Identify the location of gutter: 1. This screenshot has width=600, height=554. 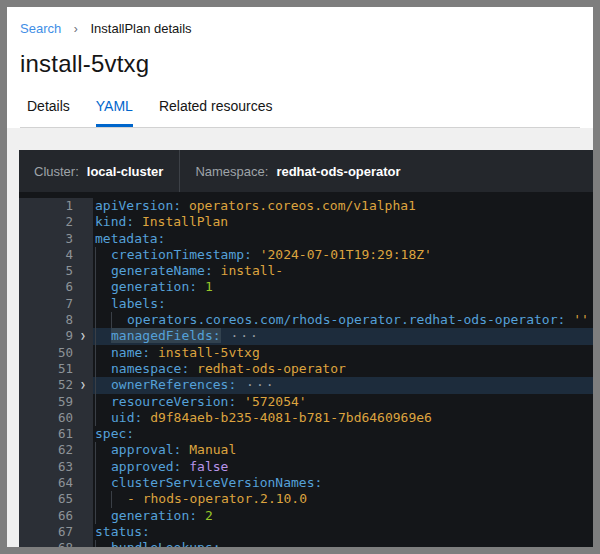
(56, 206).